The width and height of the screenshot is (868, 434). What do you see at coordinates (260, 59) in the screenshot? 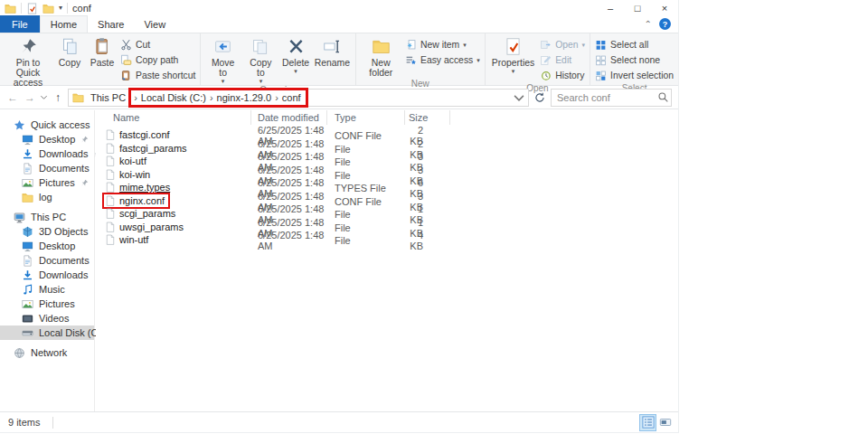
I see `copy-to-button: Copy to▾` at bounding box center [260, 59].